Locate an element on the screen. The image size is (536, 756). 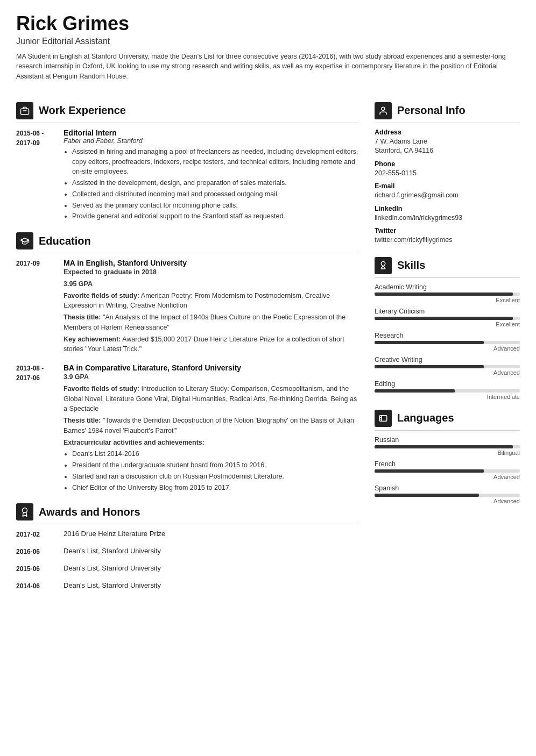
work-entry-0: 2015-06 -2017-09 Editorial Intern Faber … is located at coordinates (187, 175).